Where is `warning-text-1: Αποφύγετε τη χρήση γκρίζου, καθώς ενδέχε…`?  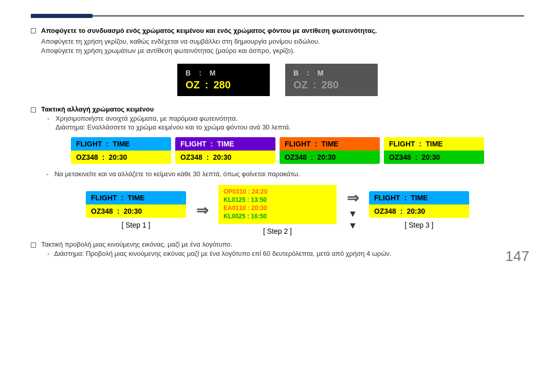
warning-text-1: Αποφύγετε τη χρήση γκρίζου, καθώς ενδέχε… is located at coordinates (283, 41).